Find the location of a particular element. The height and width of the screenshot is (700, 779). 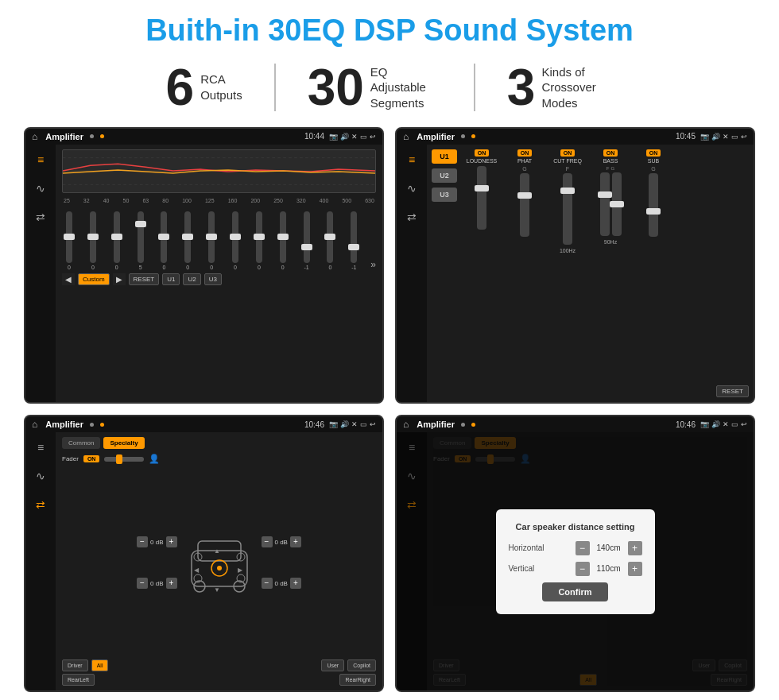

custom-btn: Custom is located at coordinates (94, 280).